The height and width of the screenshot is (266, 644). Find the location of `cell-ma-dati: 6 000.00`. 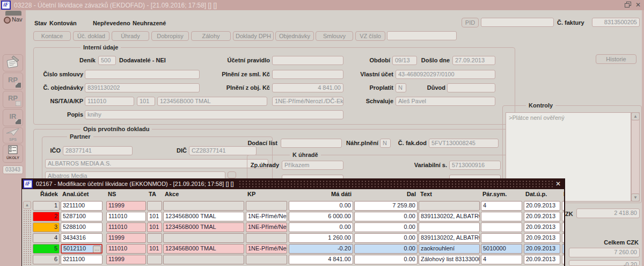

cell-ma-dati: 6 000.00 is located at coordinates (321, 217).